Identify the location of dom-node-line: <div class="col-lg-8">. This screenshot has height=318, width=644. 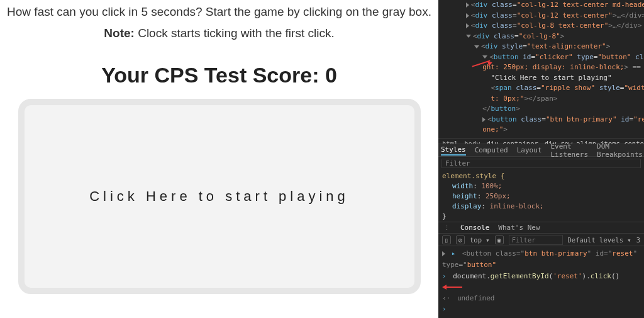
(541, 37).